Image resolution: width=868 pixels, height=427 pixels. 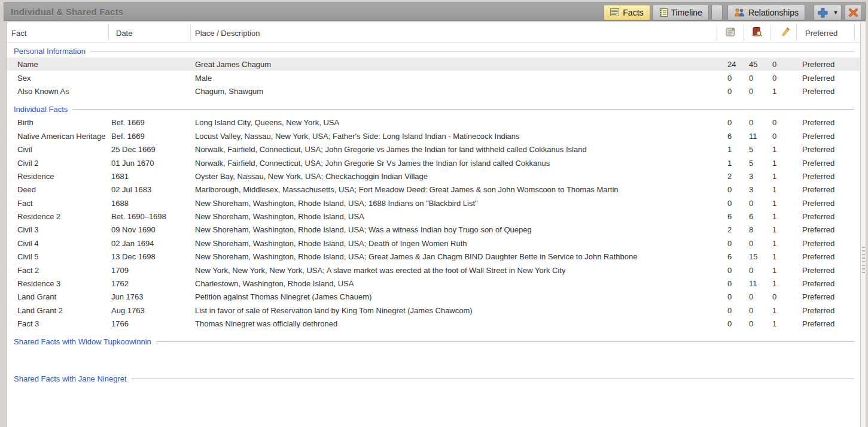 I want to click on fact-cell-fact: Civil, so click(x=25, y=150).